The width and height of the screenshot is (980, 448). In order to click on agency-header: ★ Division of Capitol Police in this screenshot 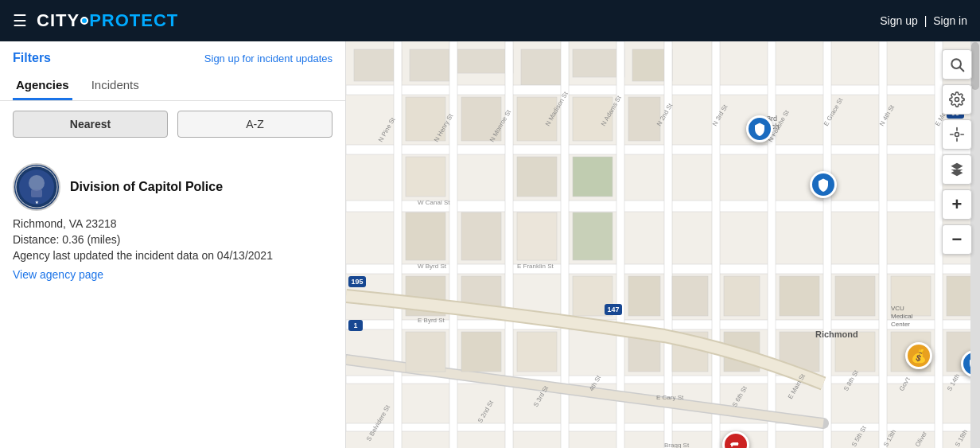, I will do `click(173, 187)`.